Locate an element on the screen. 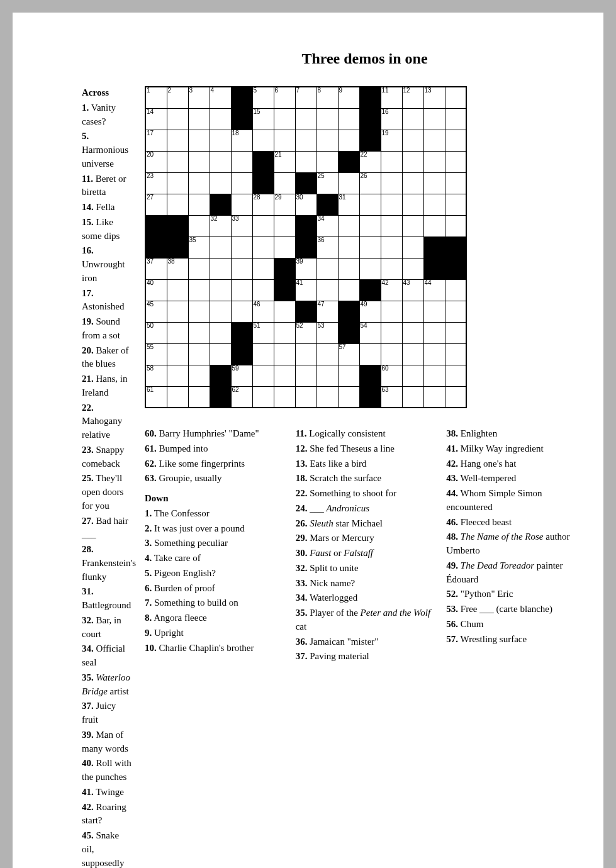  grid-cell: 36 is located at coordinates (327, 247).